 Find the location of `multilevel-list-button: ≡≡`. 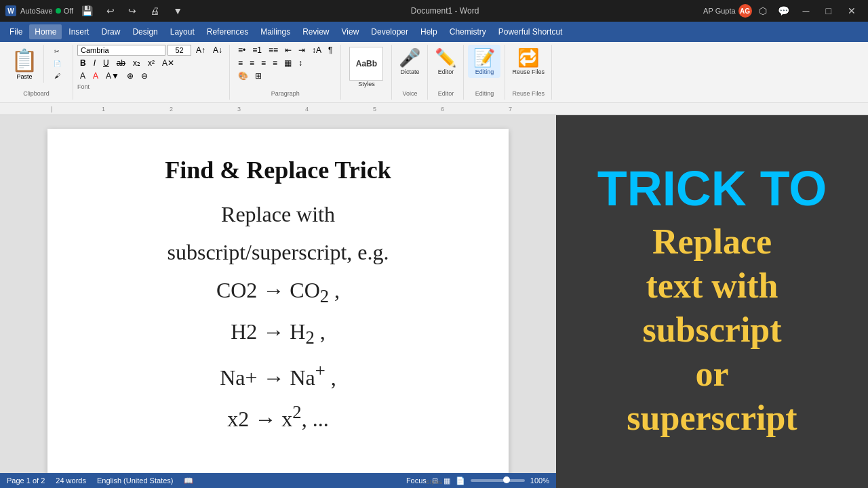

multilevel-list-button: ≡≡ is located at coordinates (273, 50).